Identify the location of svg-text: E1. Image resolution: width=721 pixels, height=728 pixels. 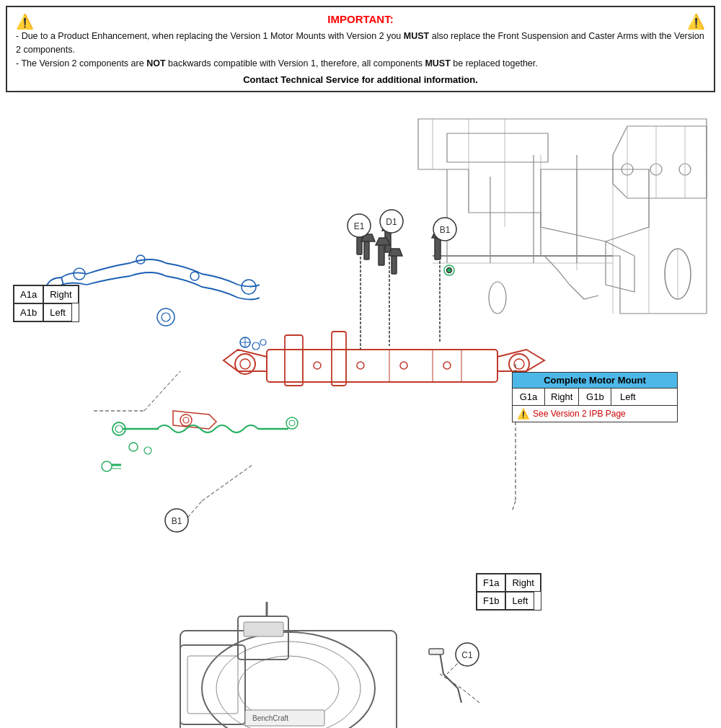
(359, 226).